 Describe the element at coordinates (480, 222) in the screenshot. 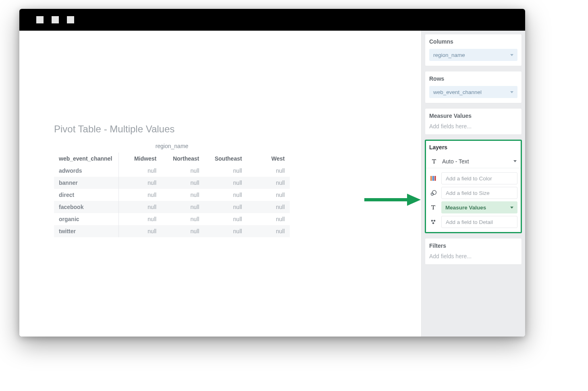

I see `detail-field-dropzone: Add a field to Detail` at that location.